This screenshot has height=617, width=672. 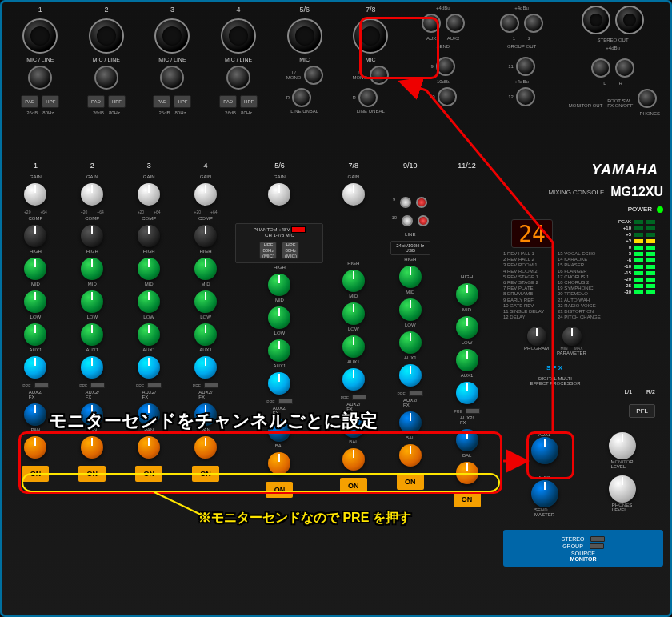 I want to click on line-jack-5l, so click(x=314, y=75).